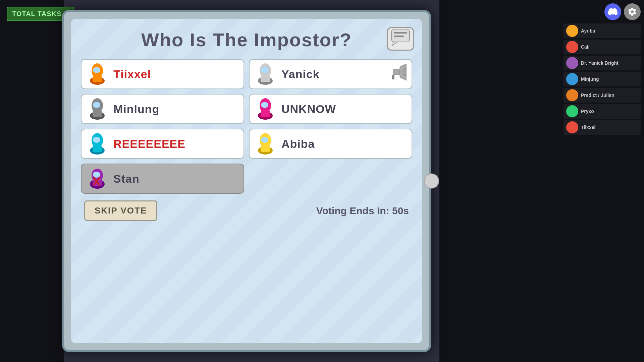  I want to click on player-vote-name-stan: Stan, so click(126, 179).